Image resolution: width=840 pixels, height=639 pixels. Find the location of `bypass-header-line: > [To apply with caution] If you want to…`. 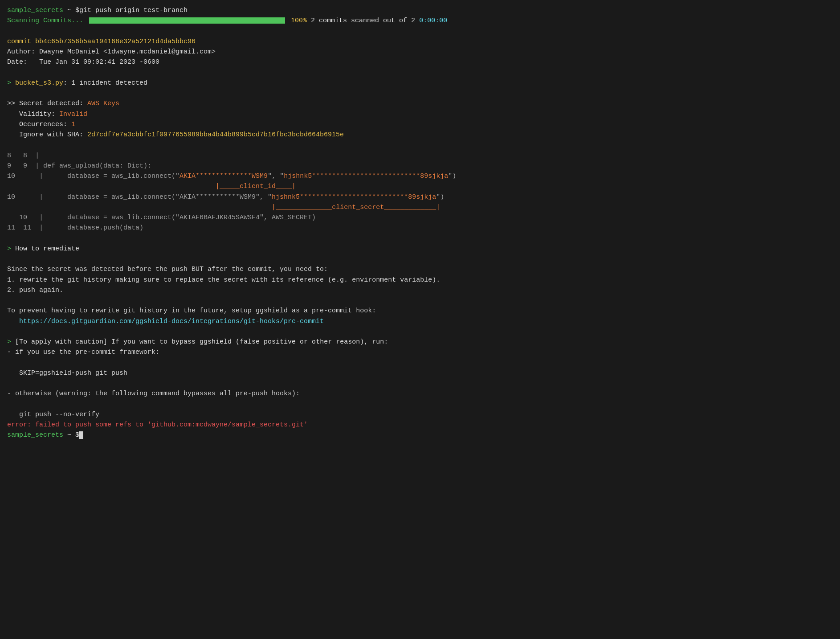

bypass-header-line: > [To apply with caution] If you want to… is located at coordinates (420, 342).